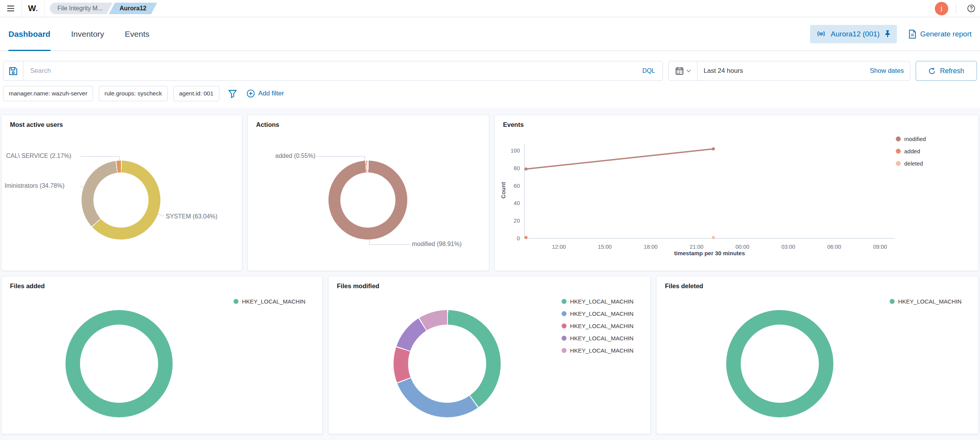 This screenshot has width=980, height=448. I want to click on panel-title: Files deleted, so click(684, 286).